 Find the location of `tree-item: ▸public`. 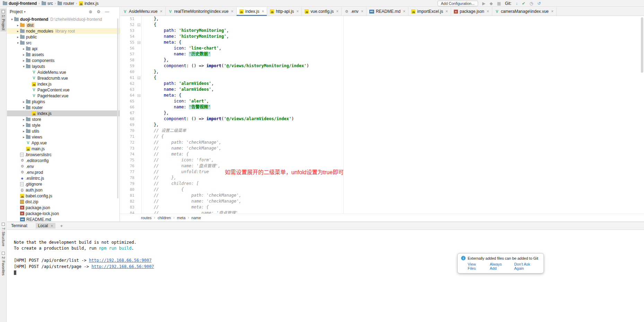

tree-item: ▸public is located at coordinates (63, 37).